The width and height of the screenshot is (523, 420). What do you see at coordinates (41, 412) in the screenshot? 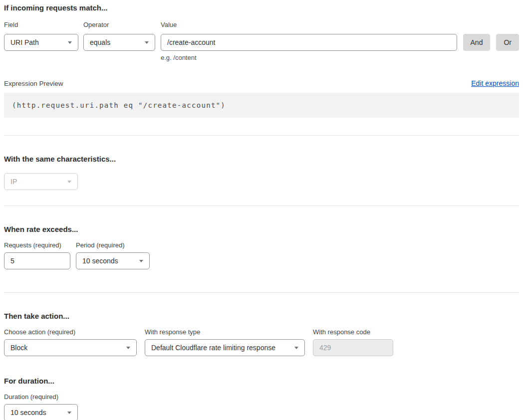
I see `duration-select: 10 seconds` at bounding box center [41, 412].